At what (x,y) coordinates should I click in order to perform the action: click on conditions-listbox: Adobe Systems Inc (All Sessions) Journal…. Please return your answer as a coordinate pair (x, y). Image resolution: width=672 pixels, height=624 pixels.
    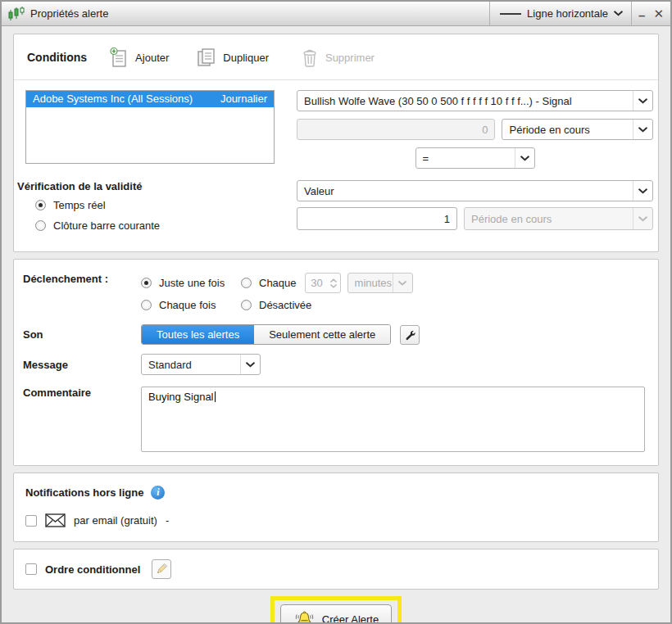
    Looking at the image, I should click on (150, 127).